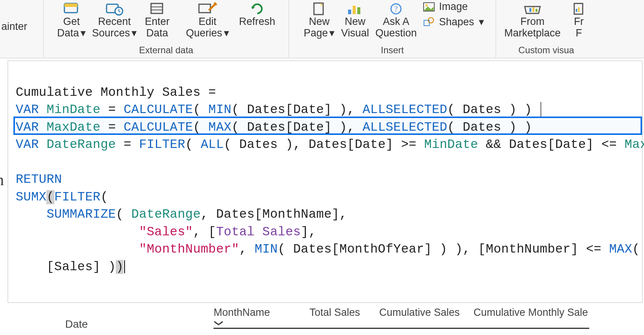 This screenshot has height=335, width=644. What do you see at coordinates (21, 51) in the screenshot?
I see `ribbon-group-label-clipboard` at bounding box center [21, 51].